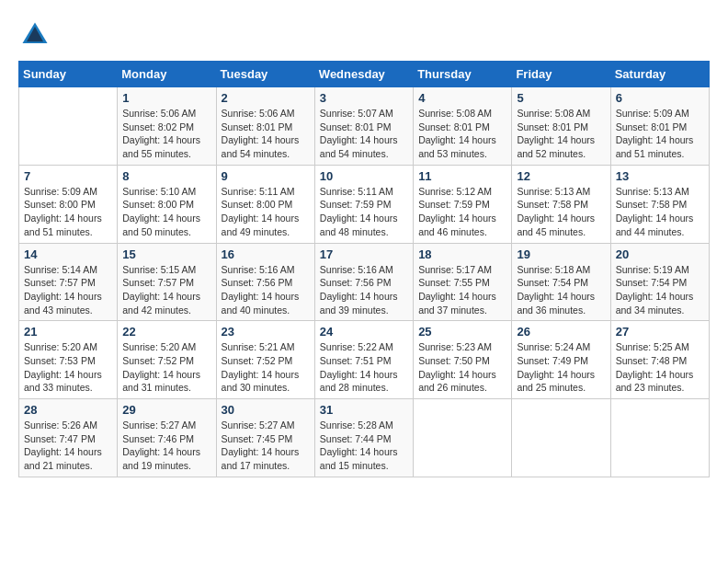 The width and height of the screenshot is (728, 563). What do you see at coordinates (166, 368) in the screenshot?
I see `day-info: Sunrise: 5:20 AM Sunset: 7:52 PM Dayligh…` at bounding box center [166, 368].